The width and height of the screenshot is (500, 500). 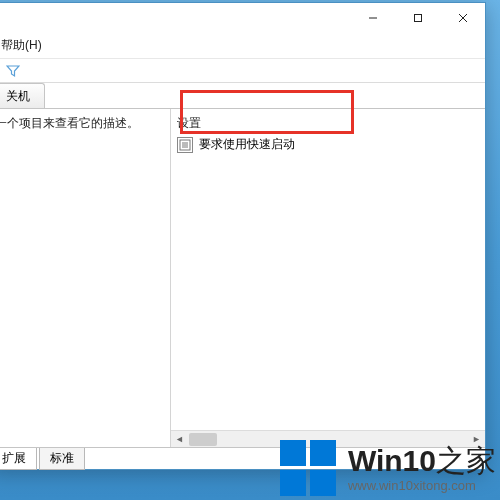 I want to click on tab-row: 关机, so click(x=242, y=96).